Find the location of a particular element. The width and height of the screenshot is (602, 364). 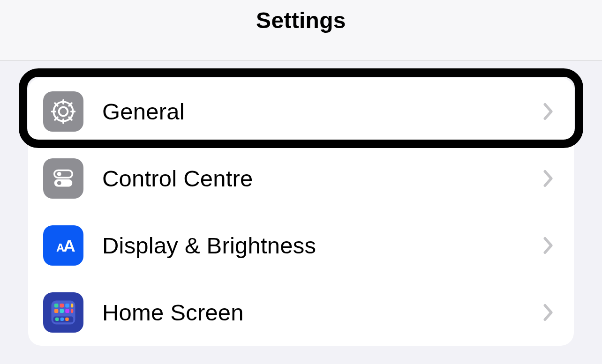

row-label-control-centre: Control Centre is located at coordinates (322, 178).